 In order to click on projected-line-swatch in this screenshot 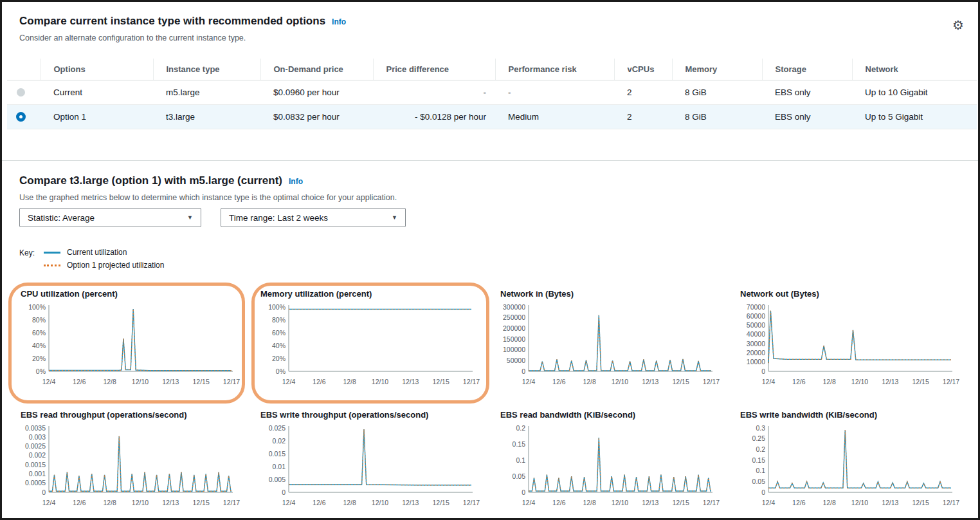, I will do `click(52, 265)`.